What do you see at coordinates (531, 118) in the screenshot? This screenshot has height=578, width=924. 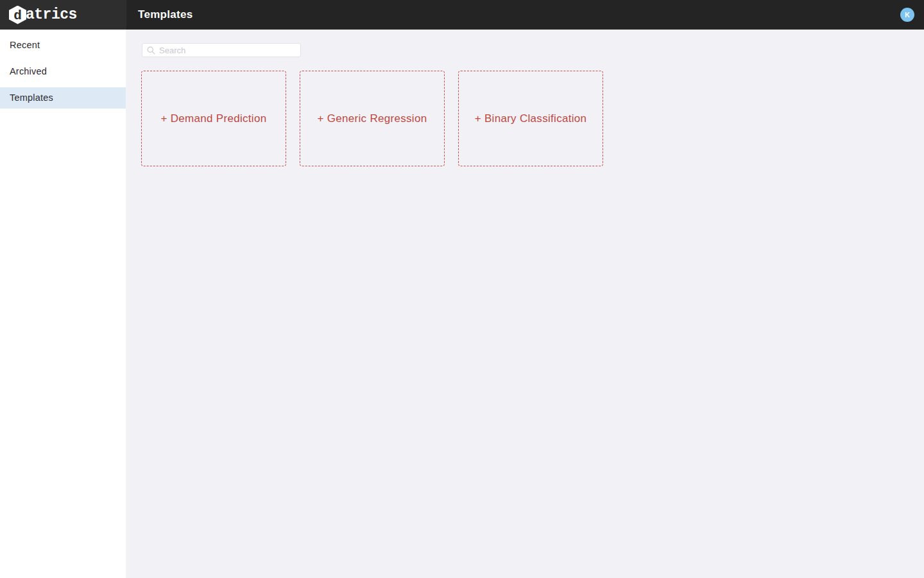 I see `template-card-binary-classification: + Binary Classification` at bounding box center [531, 118].